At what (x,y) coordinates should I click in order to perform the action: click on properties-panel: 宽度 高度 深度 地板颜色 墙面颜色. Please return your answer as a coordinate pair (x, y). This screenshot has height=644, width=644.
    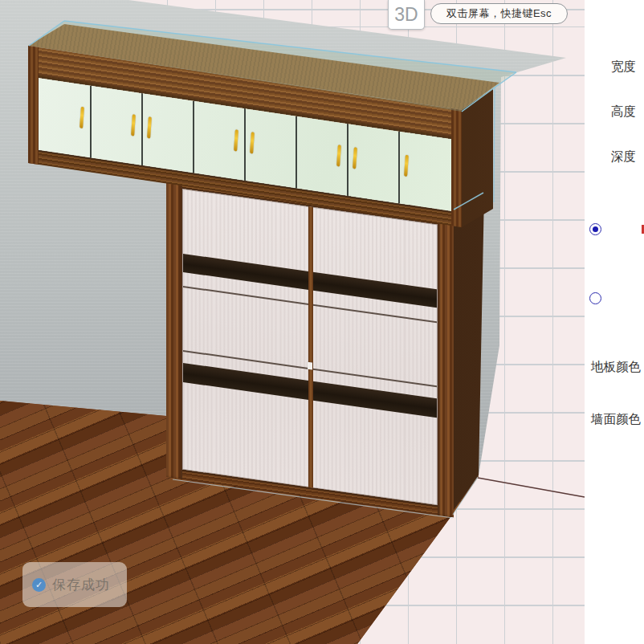
    Looking at the image, I should click on (614, 322).